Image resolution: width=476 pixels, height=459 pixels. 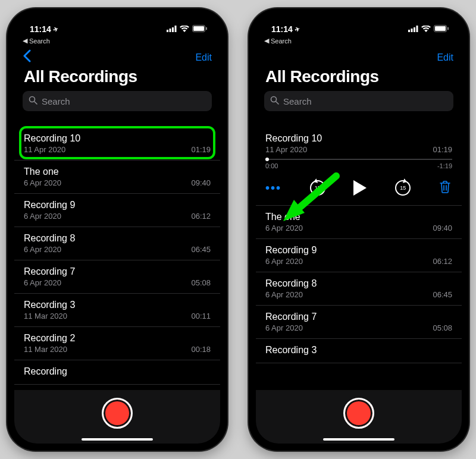 I want to click on search-placeholder: Search, so click(x=56, y=101).